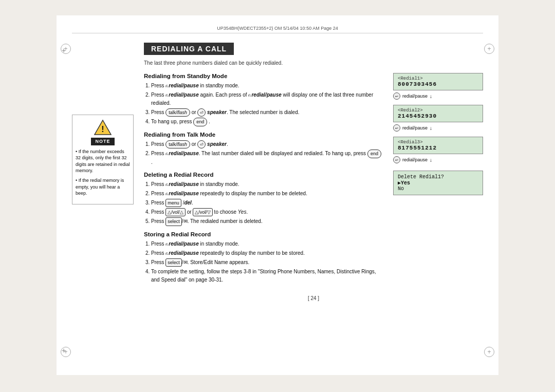  Describe the element at coordinates (438, 148) in the screenshot. I see `redial3-line2: 8175551212` at that location.